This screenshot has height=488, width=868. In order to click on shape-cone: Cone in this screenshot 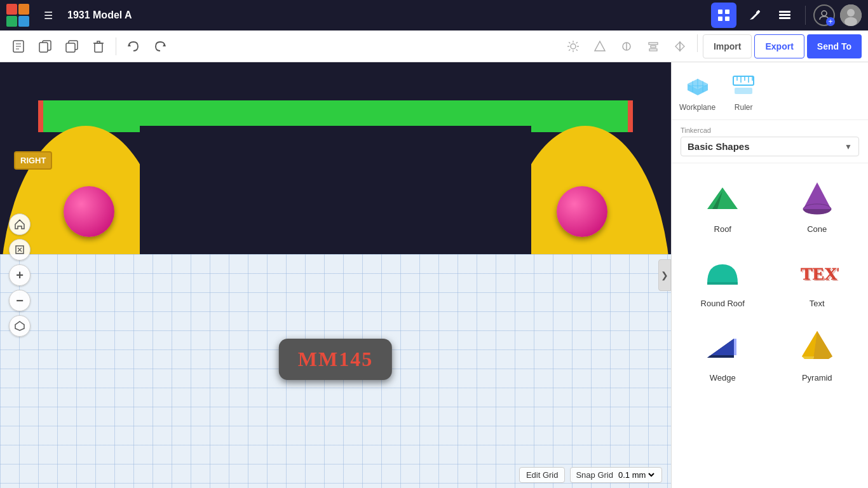, I will do `click(817, 205)`.